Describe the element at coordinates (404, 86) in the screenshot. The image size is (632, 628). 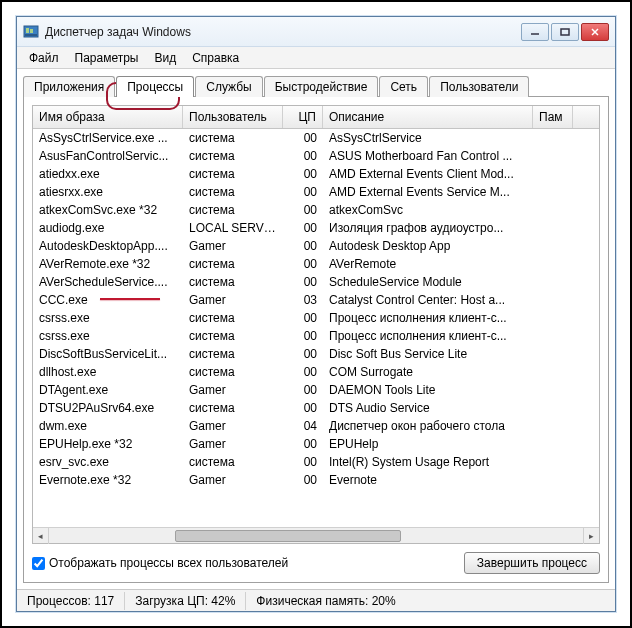
I see `tab-networking: Сеть` at that location.